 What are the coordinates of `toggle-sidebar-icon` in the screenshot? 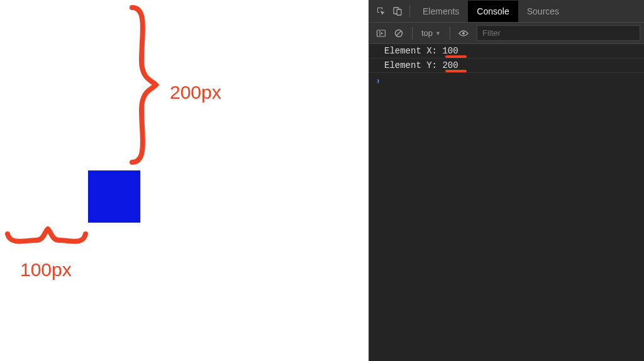 It's located at (381, 33).